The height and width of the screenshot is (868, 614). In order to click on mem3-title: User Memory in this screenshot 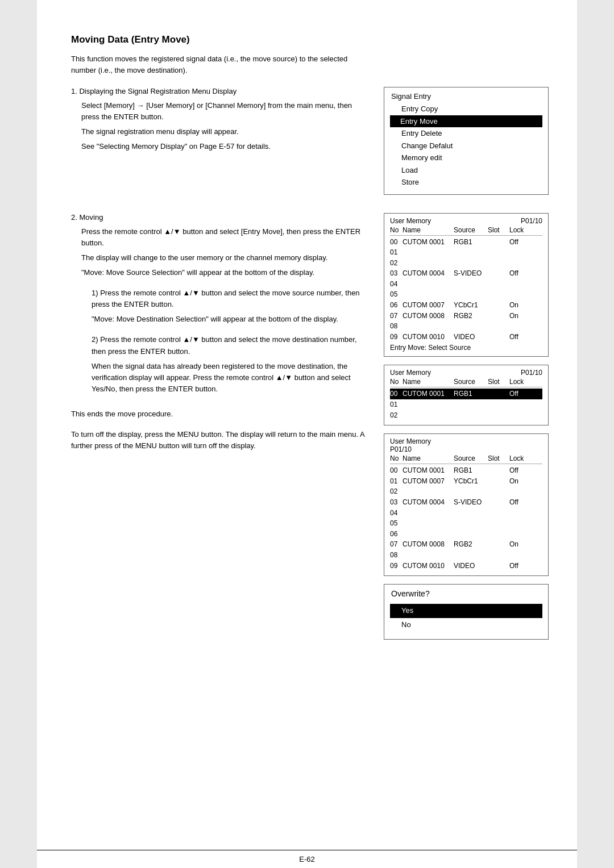, I will do `click(466, 441)`.